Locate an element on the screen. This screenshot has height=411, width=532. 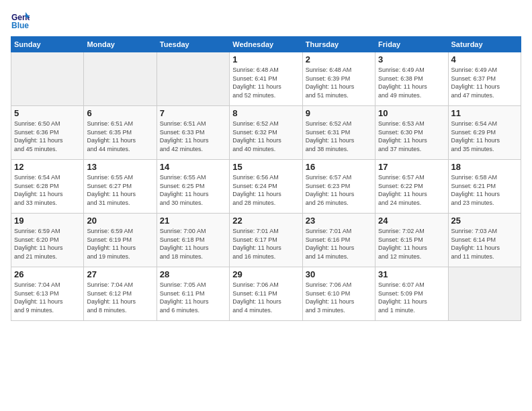
day-number: 26 is located at coordinates (47, 274).